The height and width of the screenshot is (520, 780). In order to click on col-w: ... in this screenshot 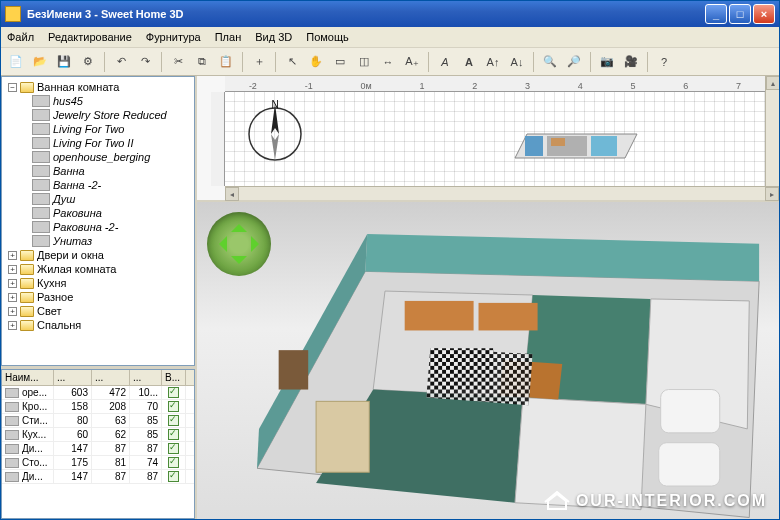, I will do `click(73, 378)`.